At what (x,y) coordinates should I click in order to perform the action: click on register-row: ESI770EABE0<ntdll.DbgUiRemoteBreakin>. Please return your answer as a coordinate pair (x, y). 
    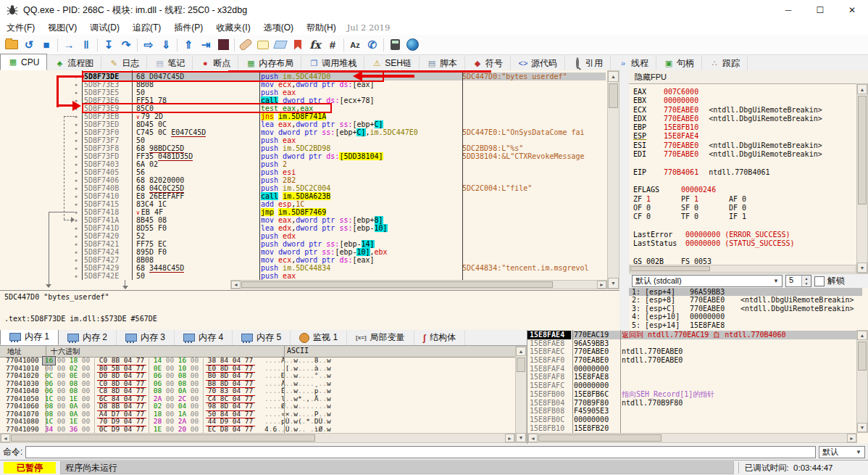
    Looking at the image, I should click on (745, 146).